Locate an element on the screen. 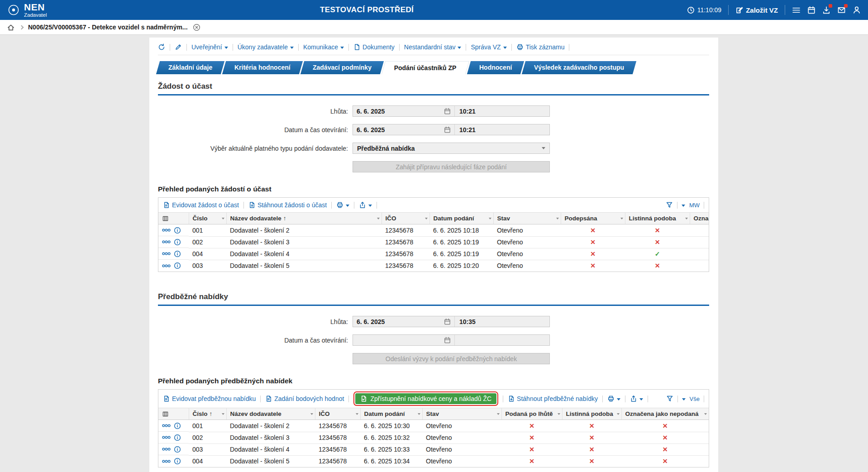 Image resolution: width=868 pixels, height=472 pixels. col-header-podepsana: Podepsána is located at coordinates (593, 219).